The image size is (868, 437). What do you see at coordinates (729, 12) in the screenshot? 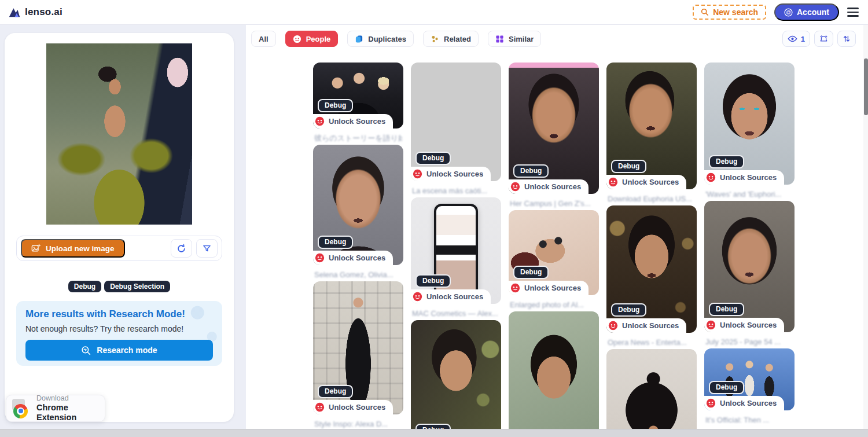
I see `new-search-button: New search` at bounding box center [729, 12].